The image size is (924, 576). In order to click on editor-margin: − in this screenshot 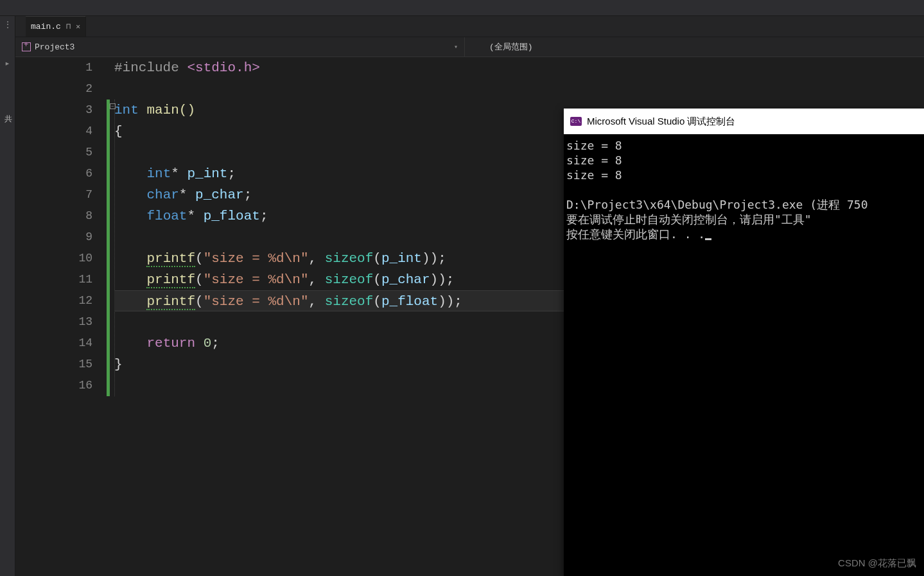, I will do `click(110, 317)`.